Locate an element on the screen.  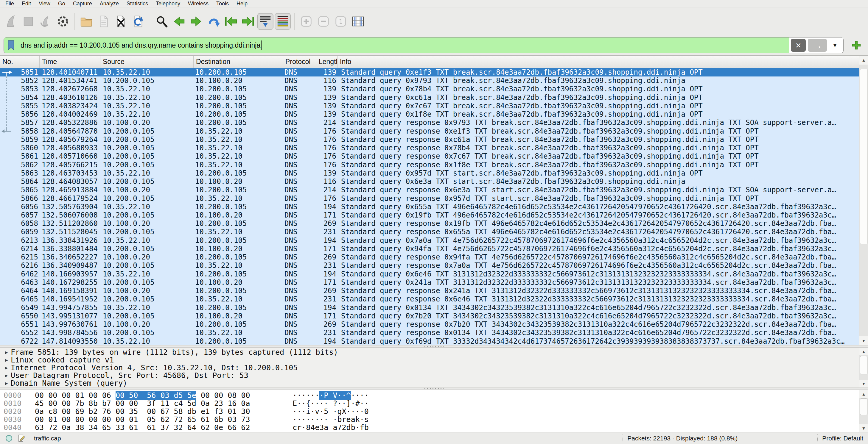
capture-comment-button is located at coordinates (22, 438).